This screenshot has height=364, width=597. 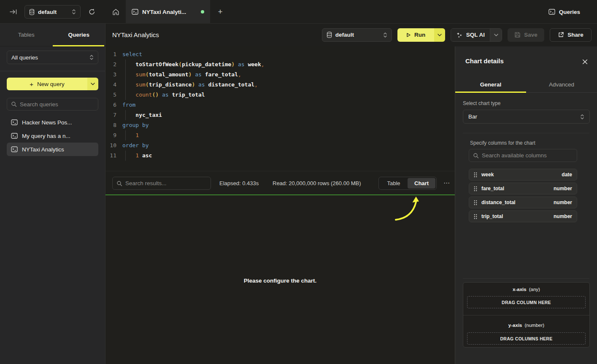 What do you see at coordinates (299, 35) in the screenshot?
I see `second-row: Tables Queries NYTaxi Analytics default` at bounding box center [299, 35].